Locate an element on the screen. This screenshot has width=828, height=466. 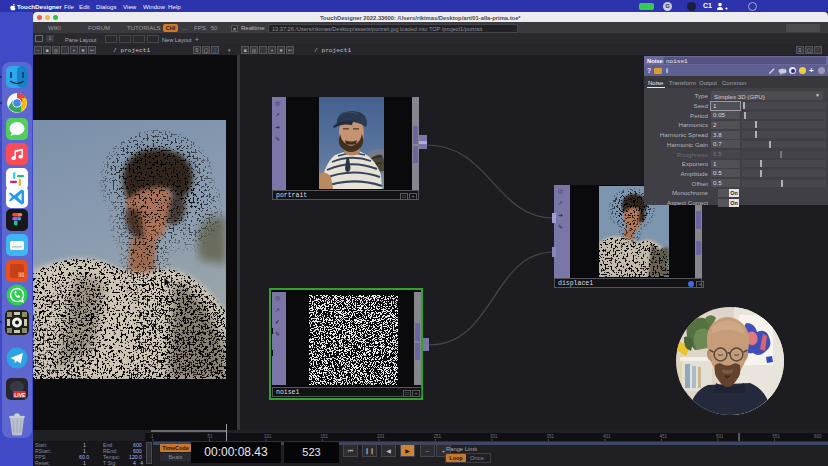
svg-text: 551 is located at coordinates (777, 436).